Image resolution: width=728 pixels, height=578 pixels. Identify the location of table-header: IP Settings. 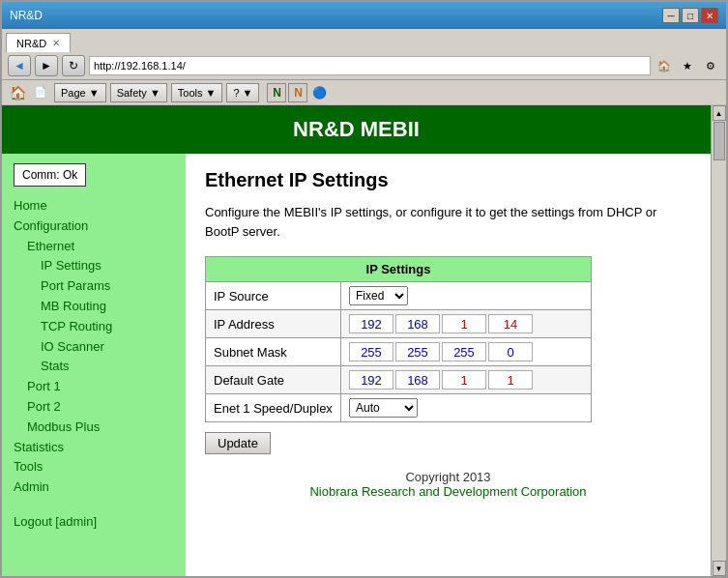
(398, 270).